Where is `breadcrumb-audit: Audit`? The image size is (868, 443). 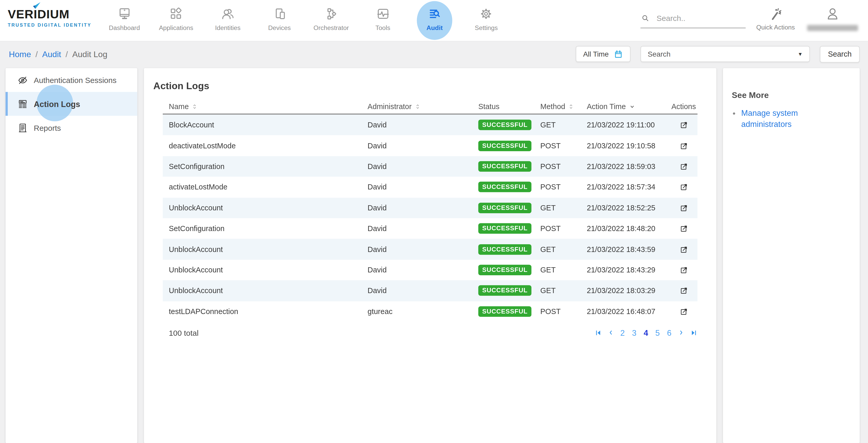
breadcrumb-audit: Audit is located at coordinates (52, 54).